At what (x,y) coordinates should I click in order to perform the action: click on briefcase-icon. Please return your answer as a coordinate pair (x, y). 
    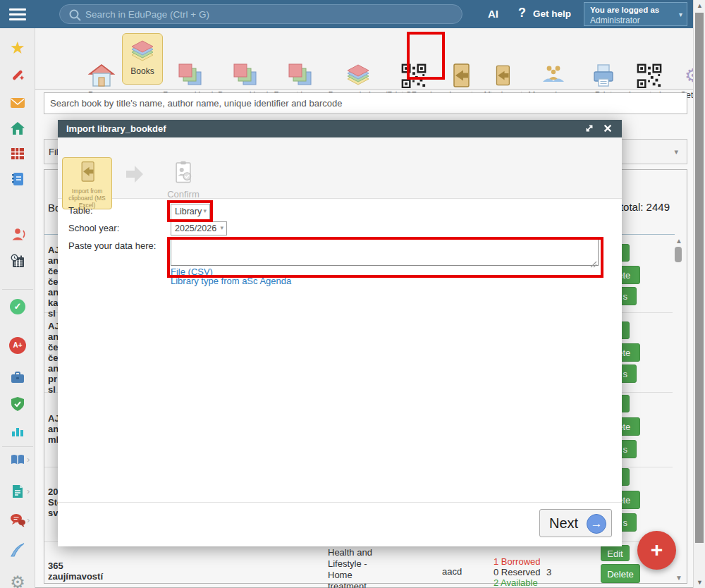
    Looking at the image, I should click on (18, 382).